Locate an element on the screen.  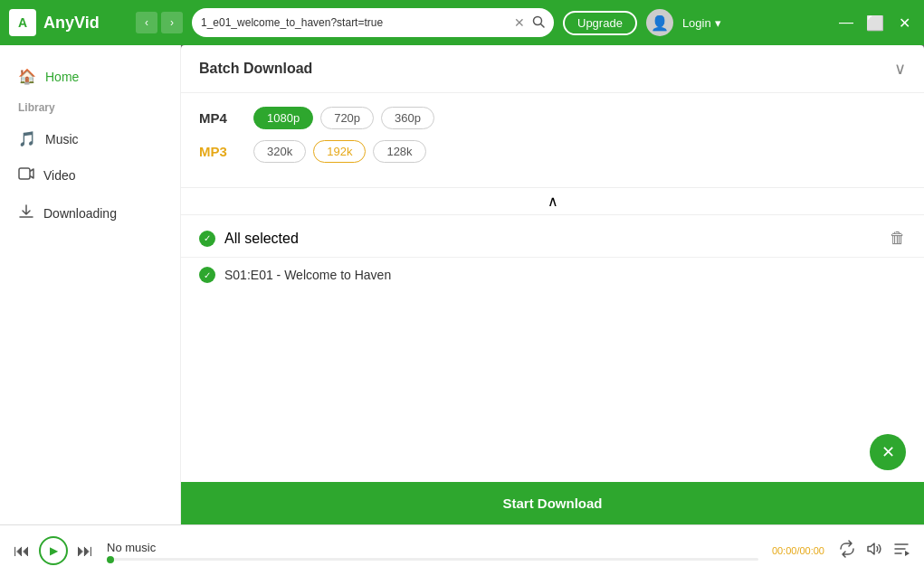
home-icon: 🏠 is located at coordinates (27, 76).